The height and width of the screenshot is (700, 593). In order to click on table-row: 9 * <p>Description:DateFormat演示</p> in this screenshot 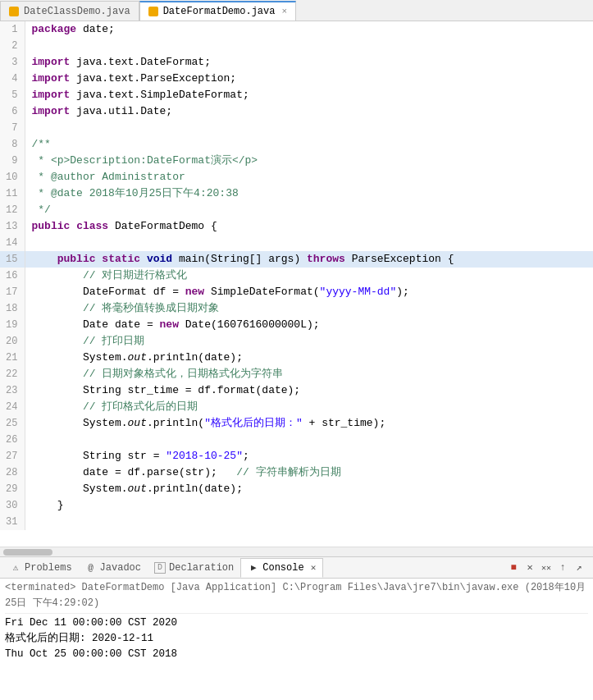, I will do `click(297, 161)`.